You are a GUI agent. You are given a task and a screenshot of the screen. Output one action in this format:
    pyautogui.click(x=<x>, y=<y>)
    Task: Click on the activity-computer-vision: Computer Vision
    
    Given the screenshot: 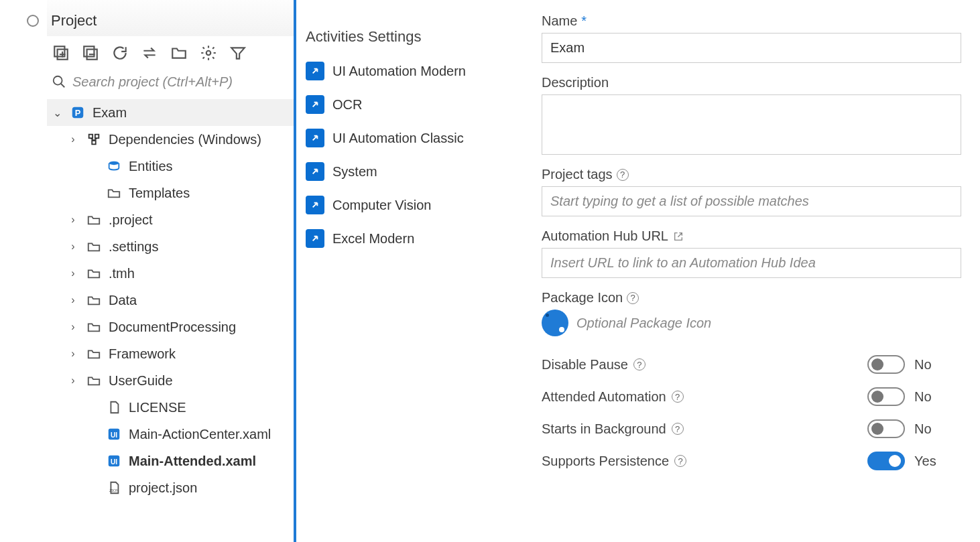 What is the action you would take?
    pyautogui.click(x=414, y=205)
    